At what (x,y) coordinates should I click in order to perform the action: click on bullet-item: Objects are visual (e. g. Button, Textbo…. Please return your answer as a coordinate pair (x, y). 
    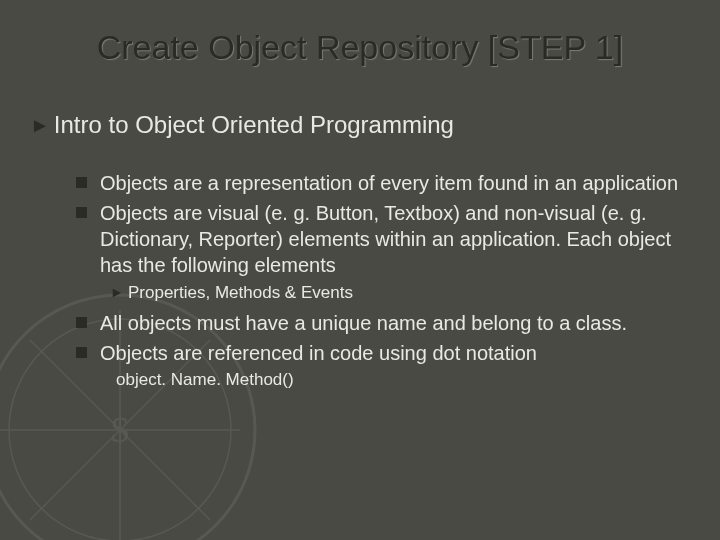
    Looking at the image, I should click on (388, 239).